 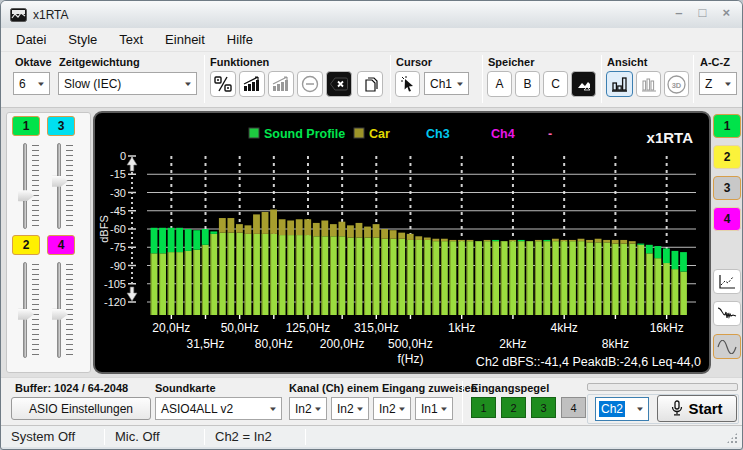 What do you see at coordinates (648, 84) in the screenshot?
I see `view-spectrum-button` at bounding box center [648, 84].